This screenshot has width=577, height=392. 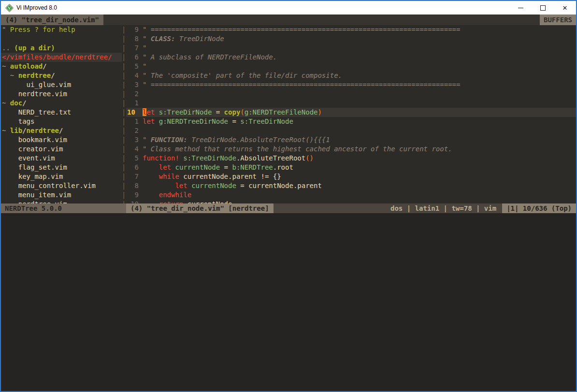 What do you see at coordinates (52, 20) in the screenshot?
I see `active-buffer-tab: (4) "tree_dir_node.vim"` at bounding box center [52, 20].